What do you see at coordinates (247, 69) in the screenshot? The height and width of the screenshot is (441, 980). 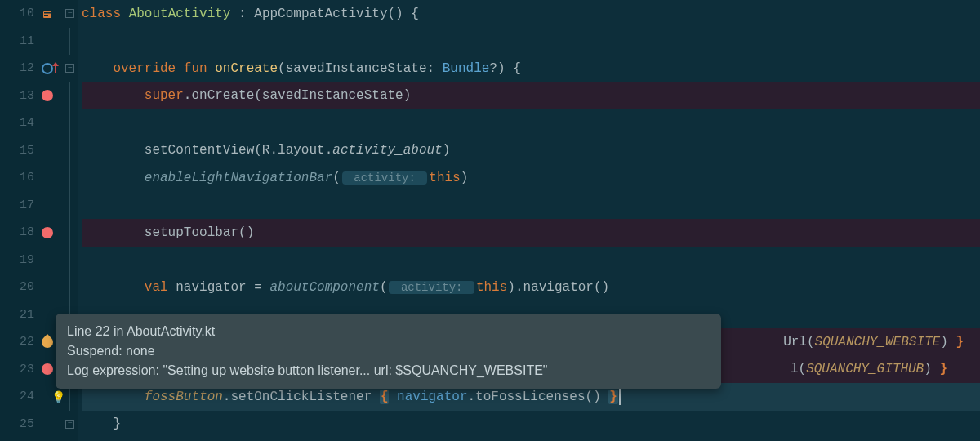 I see `function-name: onCreate` at bounding box center [247, 69].